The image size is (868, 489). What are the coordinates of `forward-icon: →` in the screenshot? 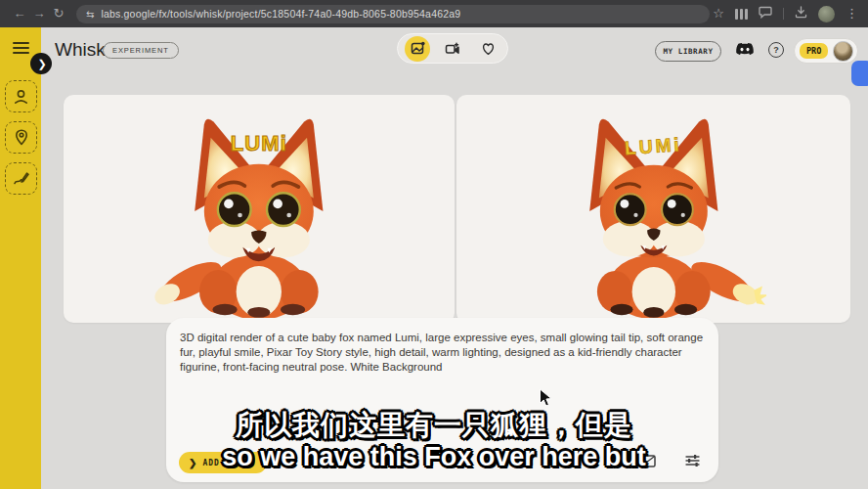 It's located at (39, 14).